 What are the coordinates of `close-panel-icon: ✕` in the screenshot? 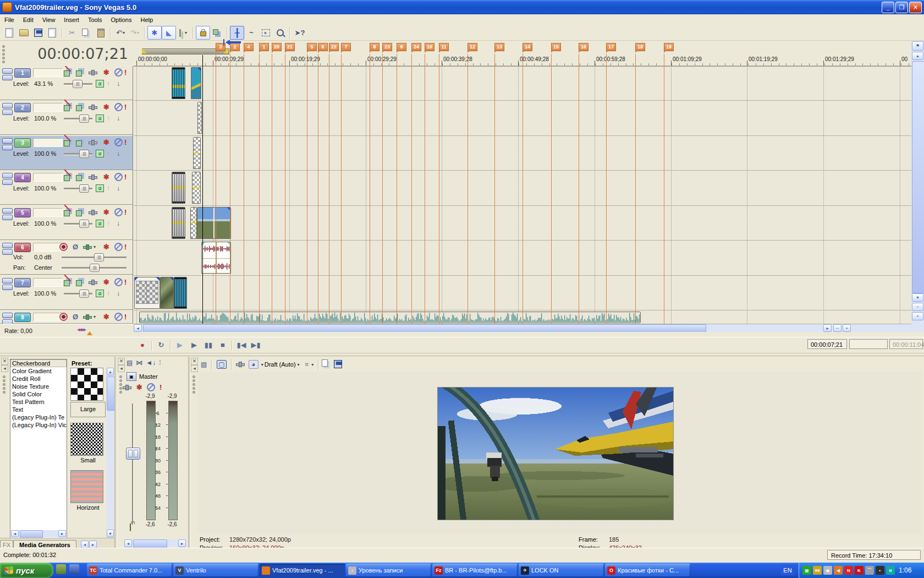 It's located at (4, 361).